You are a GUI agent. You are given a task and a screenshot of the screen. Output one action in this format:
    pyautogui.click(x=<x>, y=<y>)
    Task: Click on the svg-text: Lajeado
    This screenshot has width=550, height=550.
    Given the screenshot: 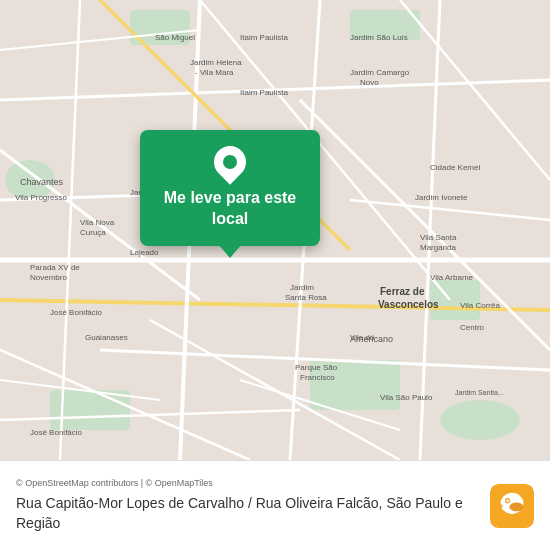 What is the action you would take?
    pyautogui.click(x=144, y=252)
    